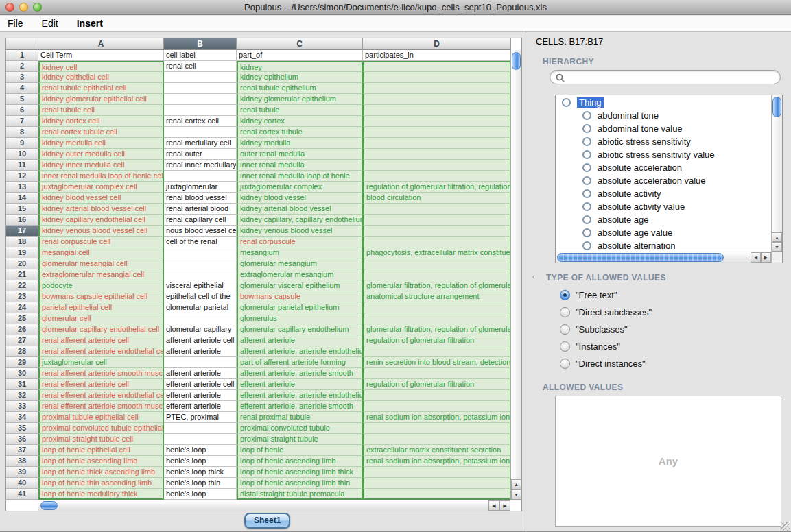 Image resolution: width=791 pixels, height=532 pixels. I want to click on cell-a8: renal cortex tubule cell, so click(102, 132).